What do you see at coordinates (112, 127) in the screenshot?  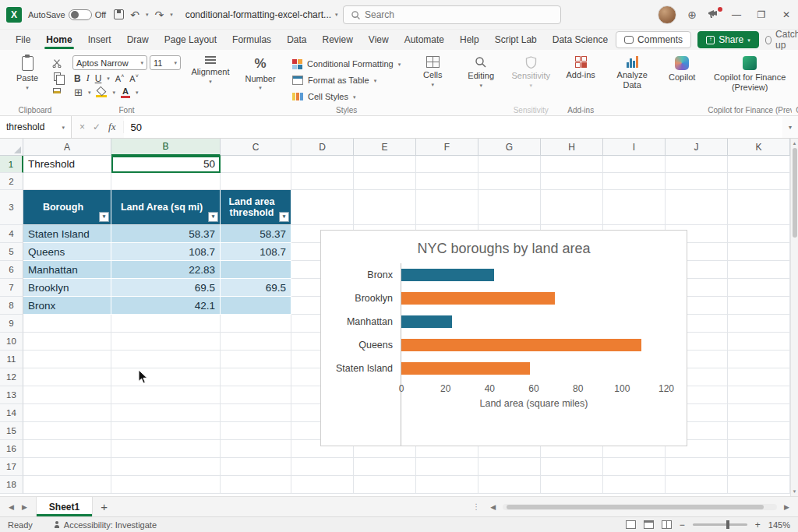 I see `insert-function-icon: fx` at bounding box center [112, 127].